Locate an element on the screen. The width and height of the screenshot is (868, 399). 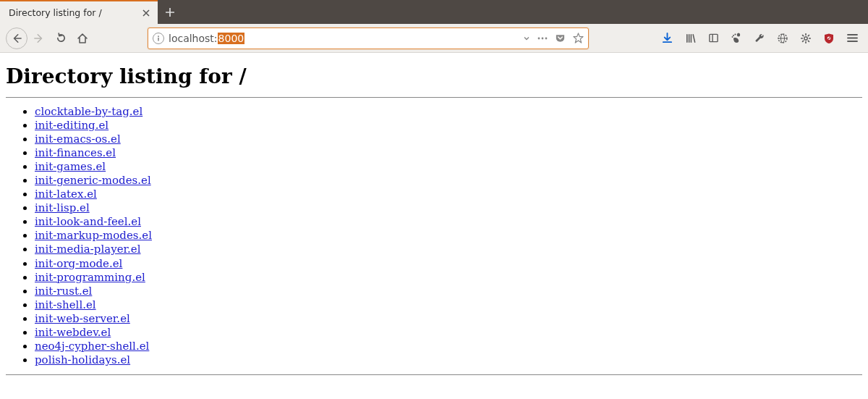
pocket-icon is located at coordinates (560, 38).